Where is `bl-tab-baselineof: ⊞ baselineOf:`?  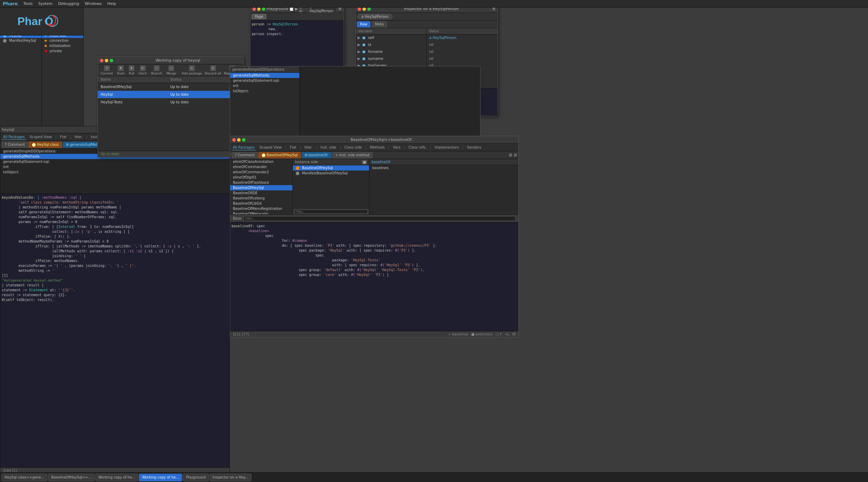
bl-tab-baselineof: ⊞ baselineOf: is located at coordinates (316, 155).